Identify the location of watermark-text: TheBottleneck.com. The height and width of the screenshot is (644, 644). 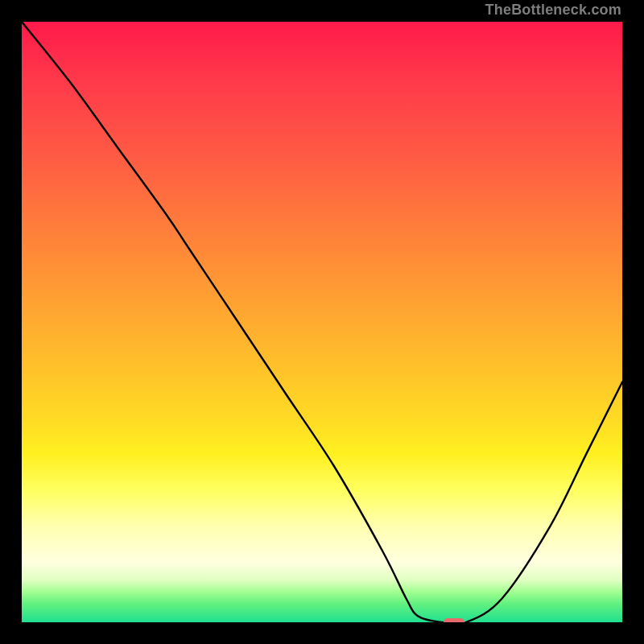
(554, 10).